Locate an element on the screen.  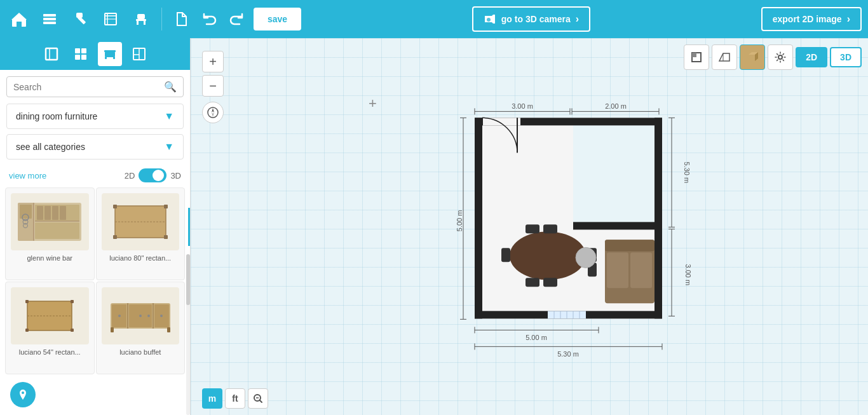
list-item: luciano buffet is located at coordinates (141, 328).